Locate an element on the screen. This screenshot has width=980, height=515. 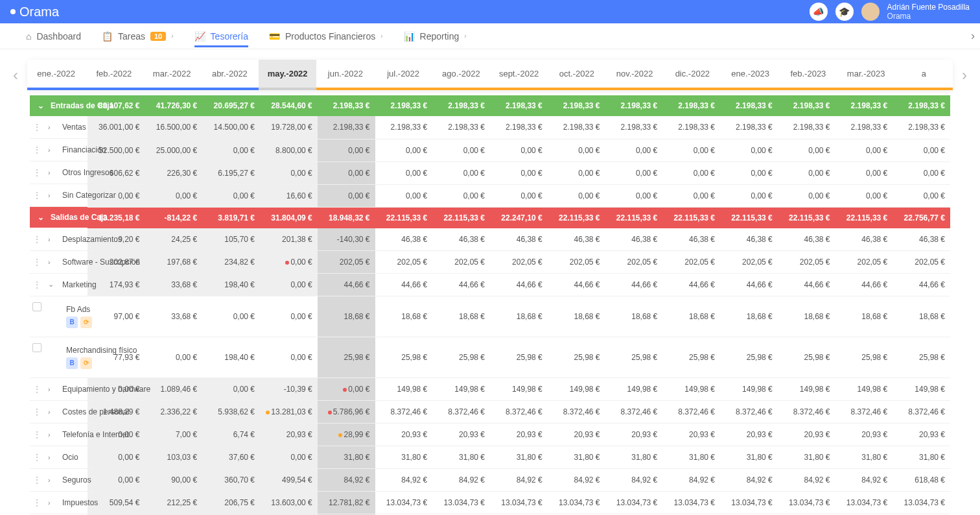
cell-value: 1.089,46 € is located at coordinates (174, 389).